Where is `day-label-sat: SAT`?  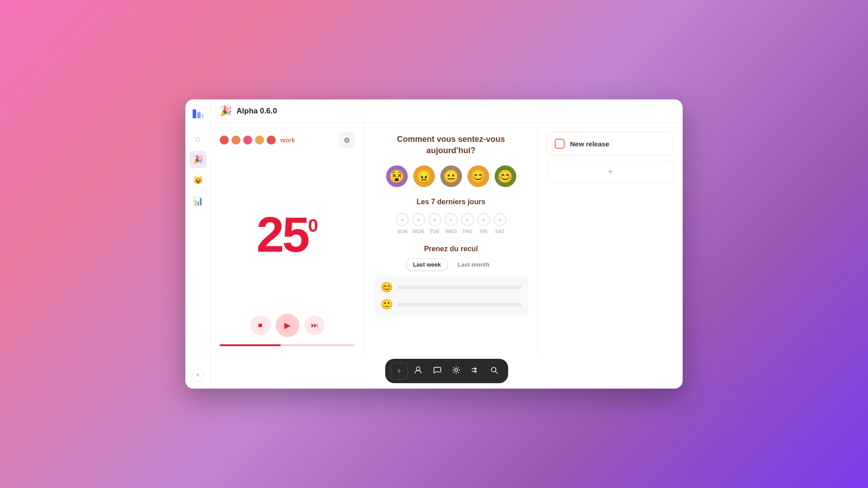
day-label-sat: SAT is located at coordinates (500, 231).